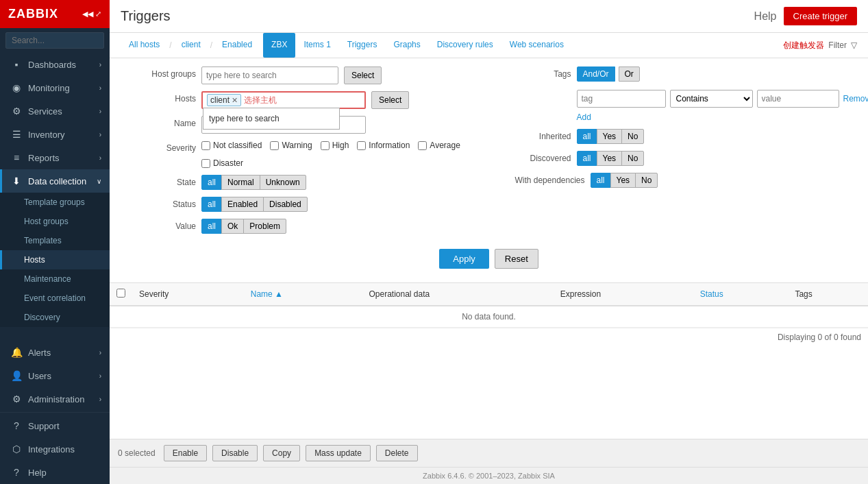 This screenshot has width=868, height=484. I want to click on sidebar-search-input, so click(55, 40).